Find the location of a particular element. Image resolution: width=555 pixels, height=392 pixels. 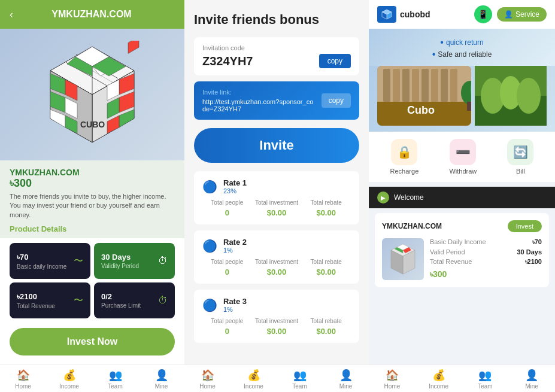

product-card-price: ৳300 is located at coordinates (486, 274).